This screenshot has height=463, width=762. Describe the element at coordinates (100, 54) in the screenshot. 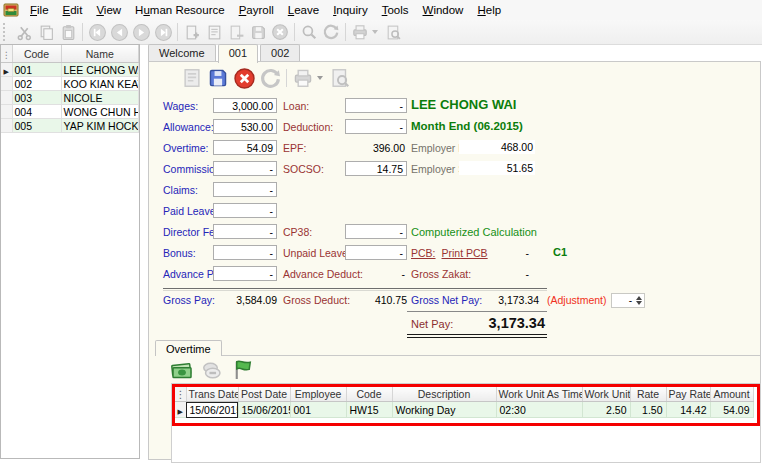

I see `column-header-name: Name` at that location.